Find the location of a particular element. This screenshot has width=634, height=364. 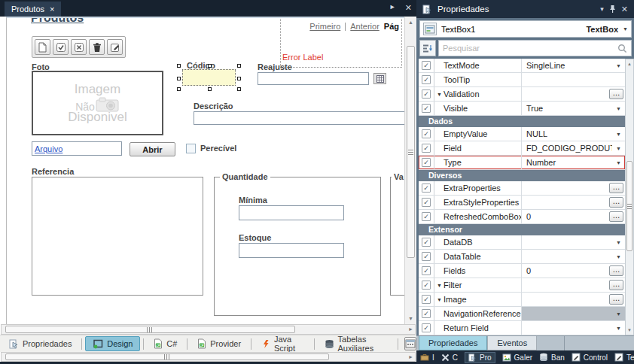

arquivo-field: Arquivo is located at coordinates (77, 149).